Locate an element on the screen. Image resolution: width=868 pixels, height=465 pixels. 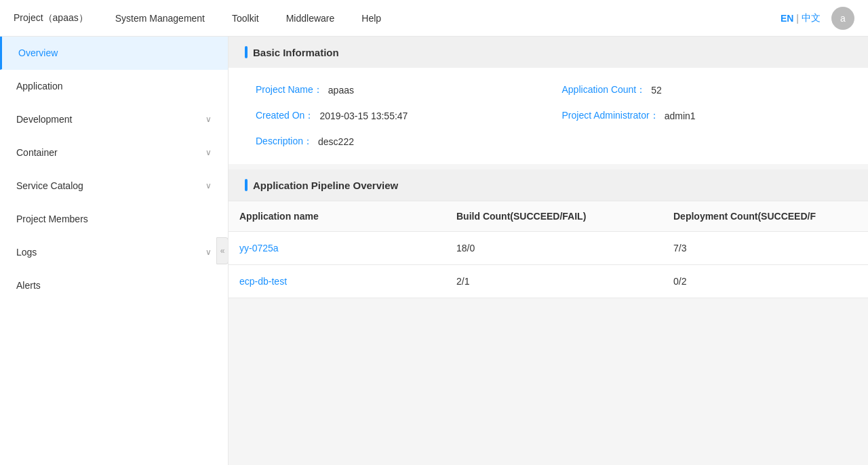
col-header-build-count: Build Count(SUCCEED/FAIL) is located at coordinates (554, 216).